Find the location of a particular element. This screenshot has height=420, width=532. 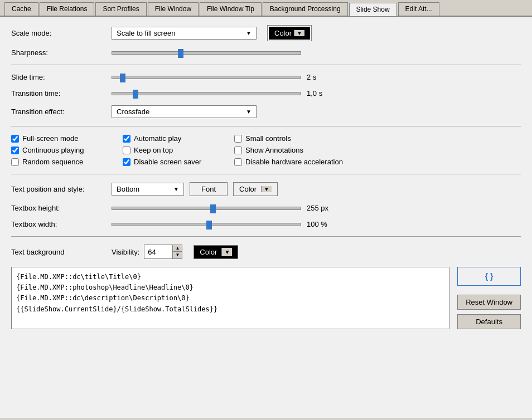

checkbox-disable-saver: Disable screen saver is located at coordinates (173, 162).